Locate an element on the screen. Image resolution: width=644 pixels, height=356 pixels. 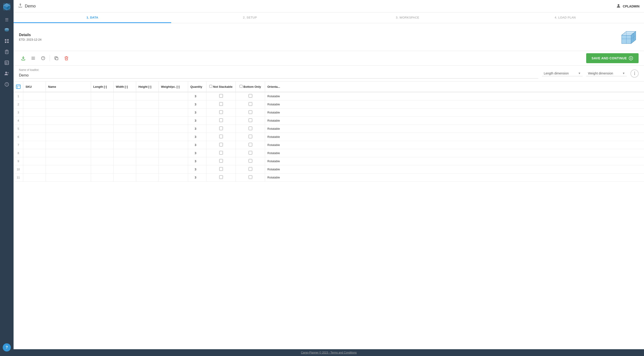
import-button is located at coordinates (23, 58).